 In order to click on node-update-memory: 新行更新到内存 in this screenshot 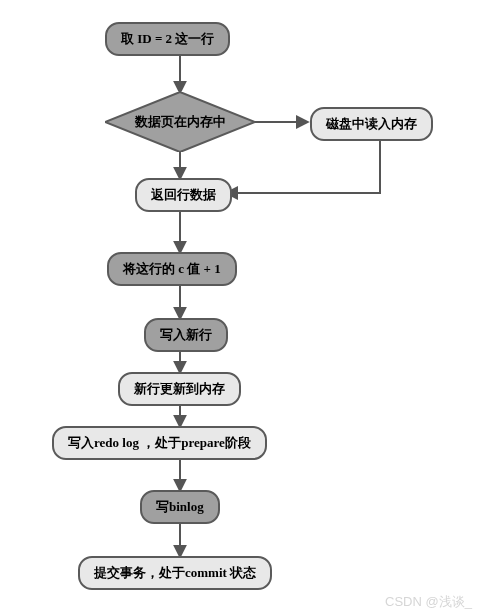, I will do `click(180, 389)`.